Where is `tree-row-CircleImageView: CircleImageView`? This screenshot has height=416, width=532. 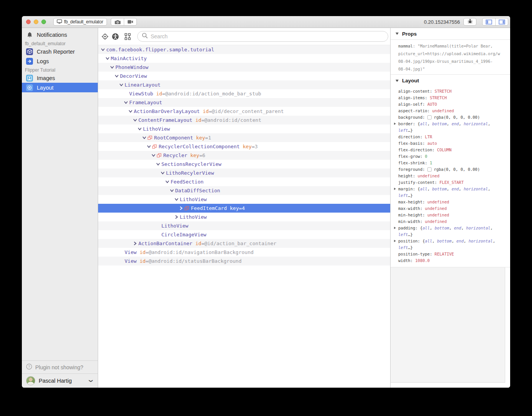 tree-row-CircleImageView: CircleImageView is located at coordinates (244, 234).